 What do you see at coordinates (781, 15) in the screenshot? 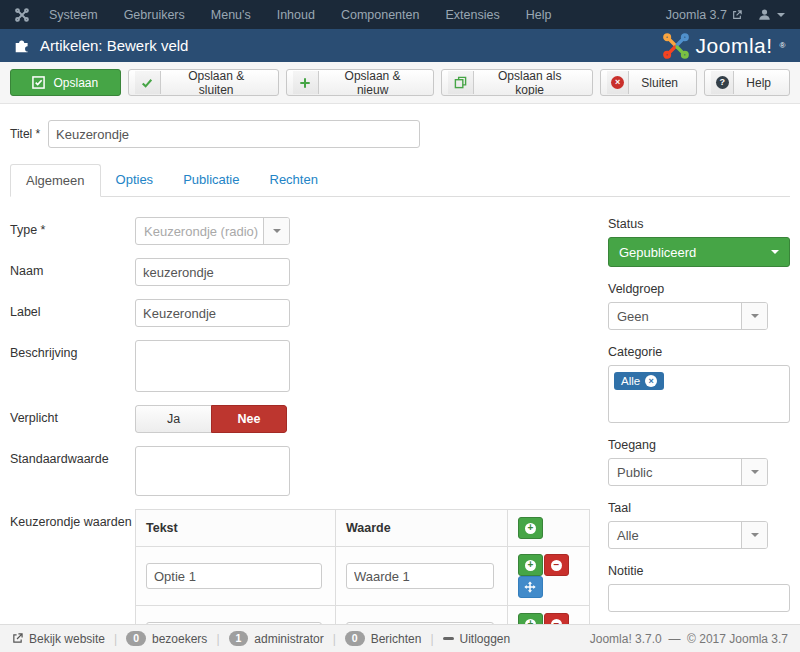
I see `user-menu-caret-icon` at bounding box center [781, 15].